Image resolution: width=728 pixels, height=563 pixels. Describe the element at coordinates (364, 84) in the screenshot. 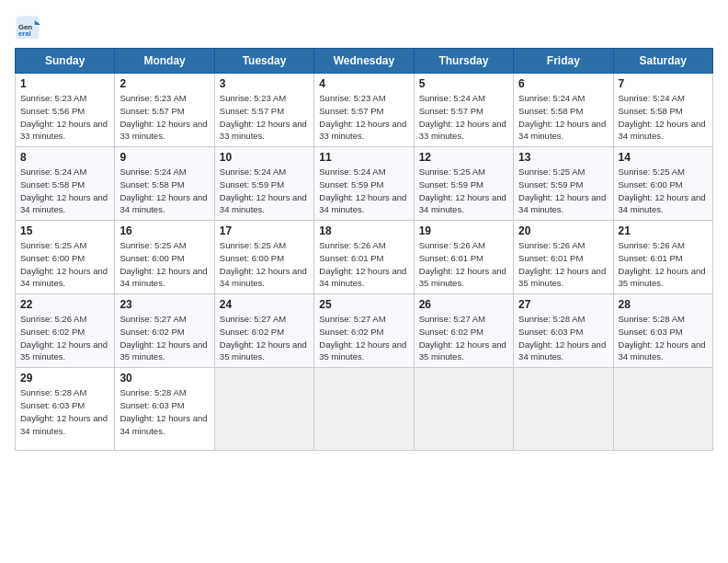

I see `day-number: 4` at that location.